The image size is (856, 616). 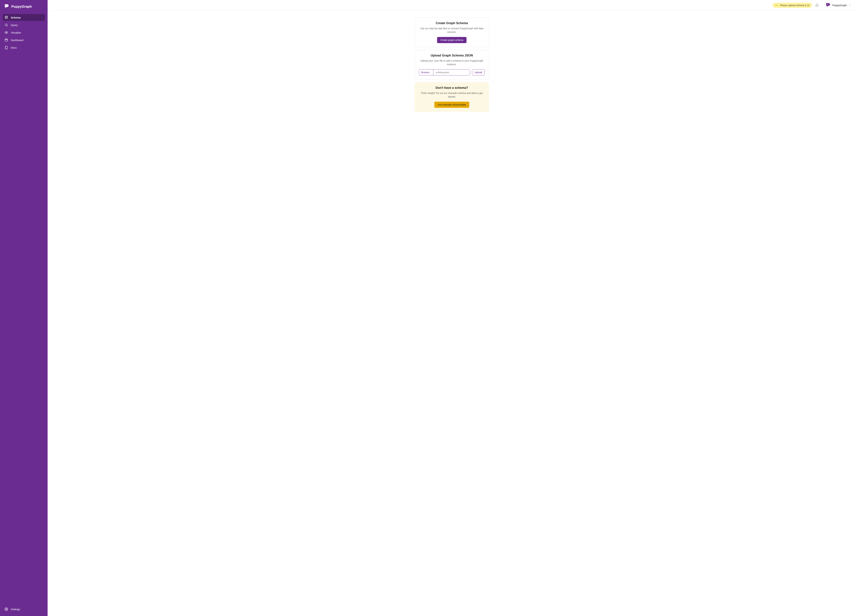 I want to click on create-schema-button: Create graph schema, so click(x=452, y=40).